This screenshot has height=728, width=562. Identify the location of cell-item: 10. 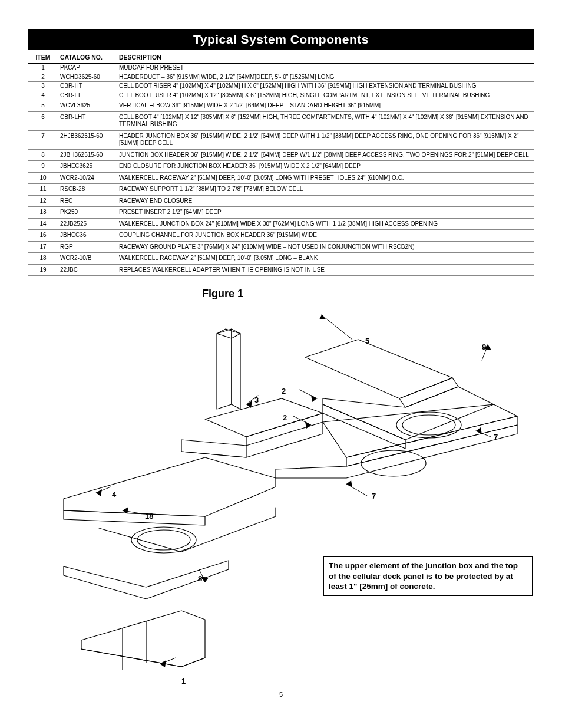
(43, 178).